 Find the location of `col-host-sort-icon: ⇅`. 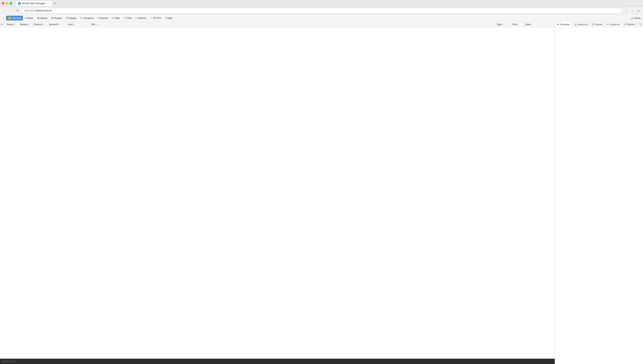

col-host-sort-icon: ⇅ is located at coordinates (74, 24).